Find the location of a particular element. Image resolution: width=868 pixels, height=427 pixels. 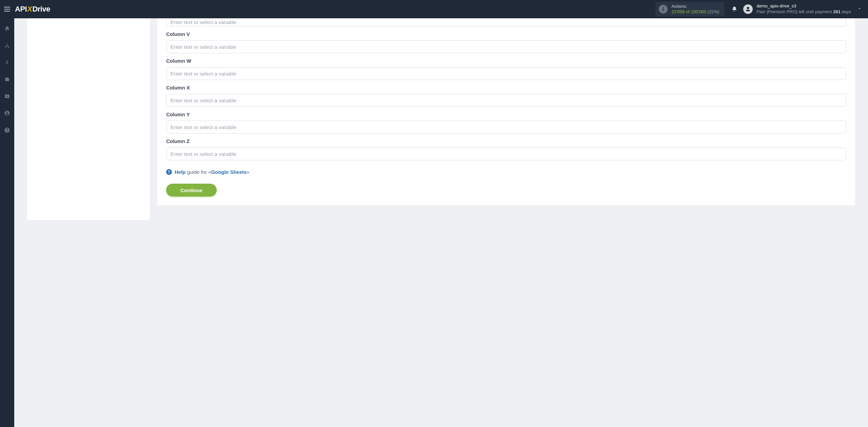

logo-text-x: X is located at coordinates (29, 9).